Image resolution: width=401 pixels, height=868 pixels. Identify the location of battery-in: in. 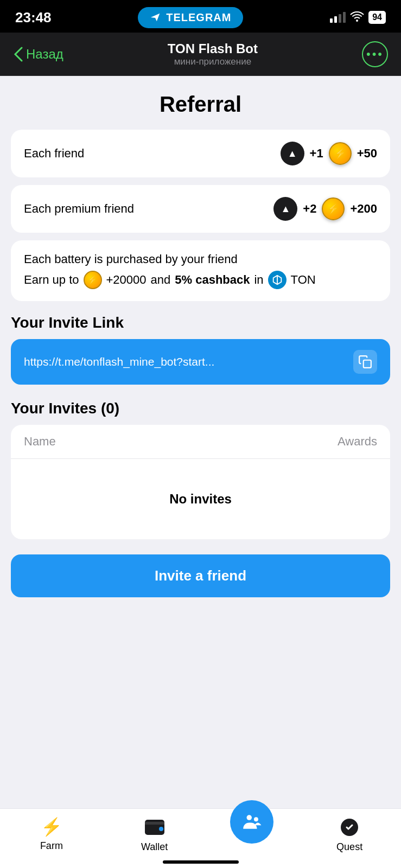
(258, 280).